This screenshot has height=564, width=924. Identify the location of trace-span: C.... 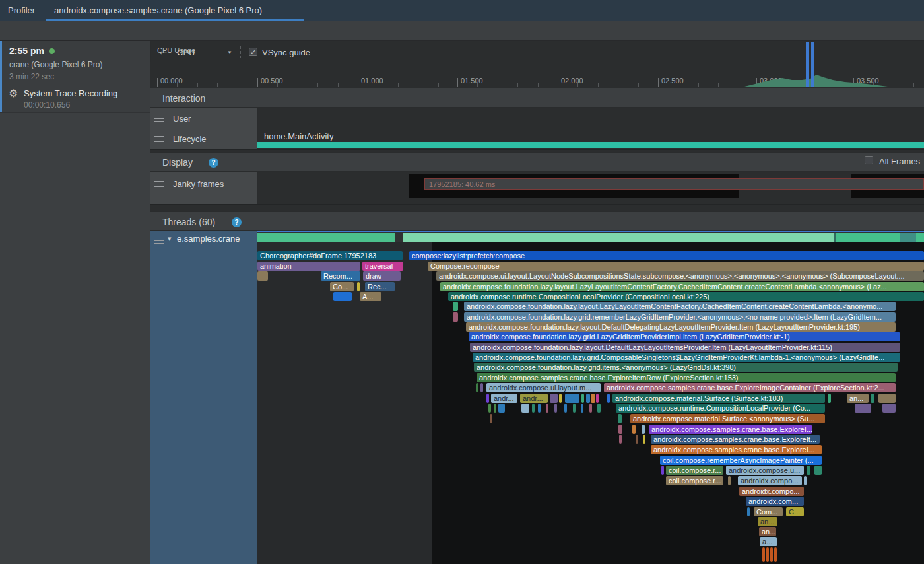
(795, 512).